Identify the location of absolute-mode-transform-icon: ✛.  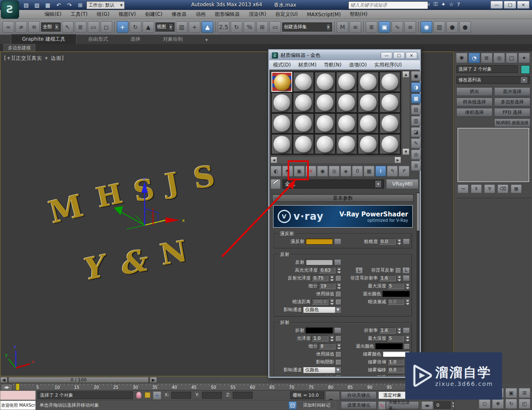
(157, 395).